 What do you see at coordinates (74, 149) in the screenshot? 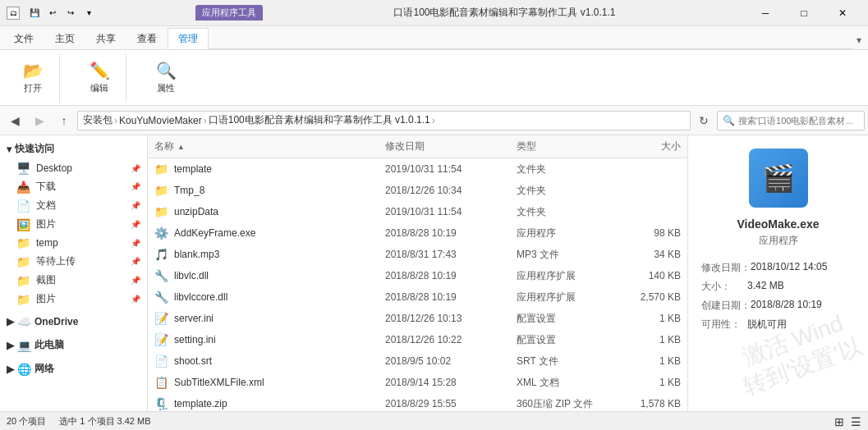
I see `quick-access-header: ▾ 快速访问` at bounding box center [74, 149].